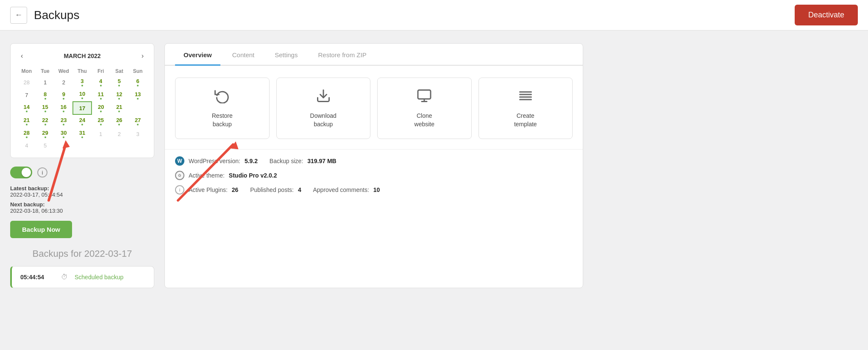  Describe the element at coordinates (434, 15) in the screenshot. I see `header: ← Backups Deactivate` at that location.